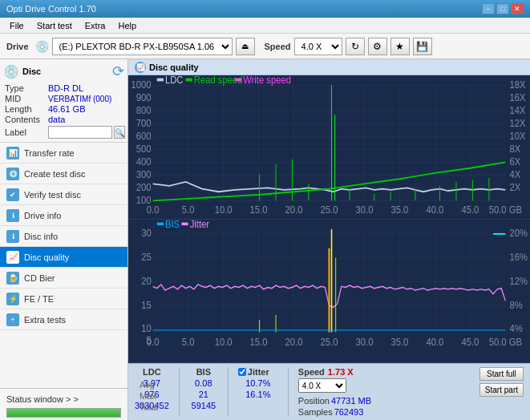 This screenshot has width=530, height=420. Describe the element at coordinates (265, 9) in the screenshot. I see `titlebar: Opti Drive Control 1.70 − □ ✕` at that location.